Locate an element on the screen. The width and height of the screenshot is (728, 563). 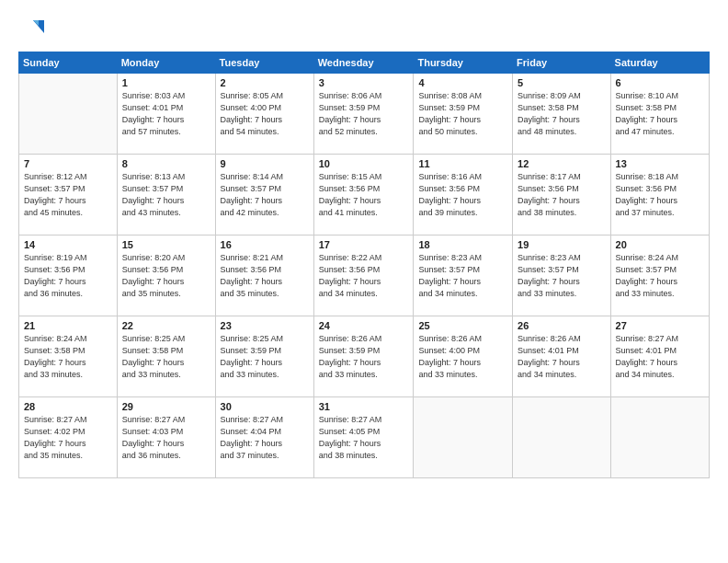
calendar-cell: 5Sunrise: 8:09 AMSunset: 3:58 PMDaylight… is located at coordinates (562, 114).